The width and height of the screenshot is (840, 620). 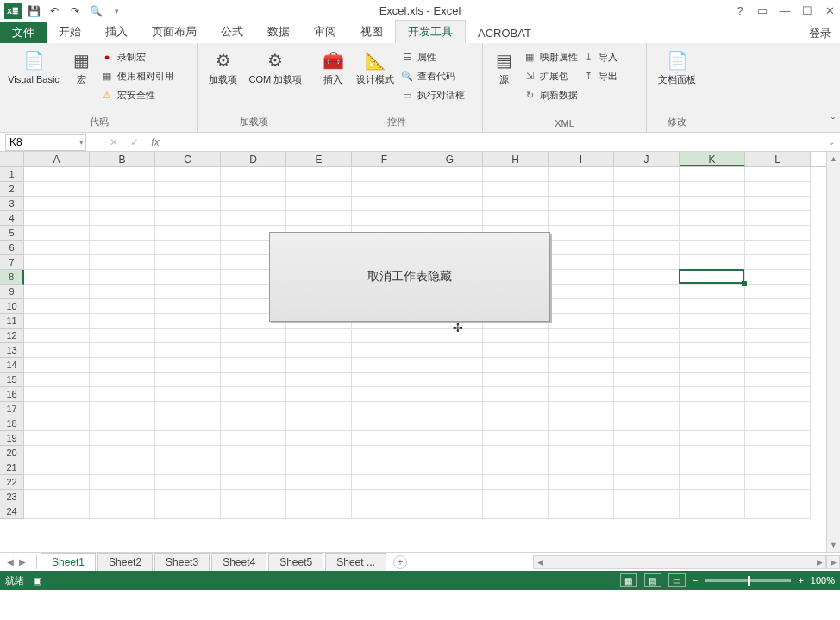 I want to click on row-header: 14, so click(x=12, y=366).